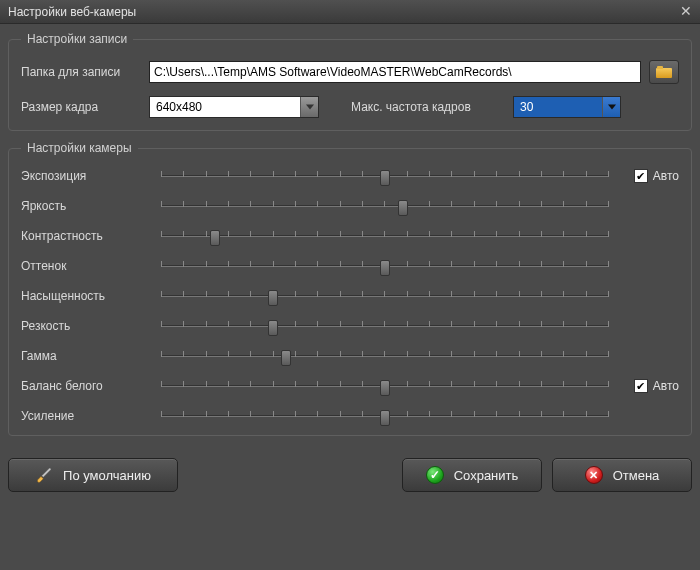 Image resolution: width=700 pixels, height=570 pixels. I want to click on slider-row: Контрастность, so click(350, 236).